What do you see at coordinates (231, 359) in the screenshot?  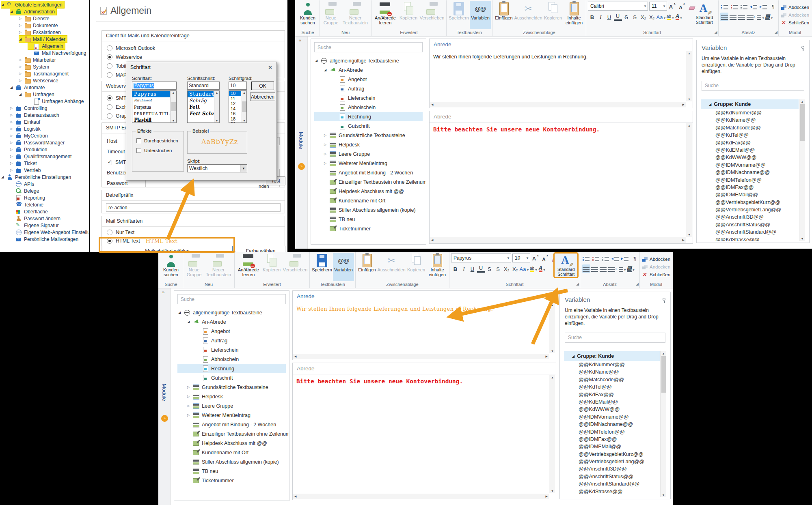 I see `textbaustein-item: Abholschein` at bounding box center [231, 359].